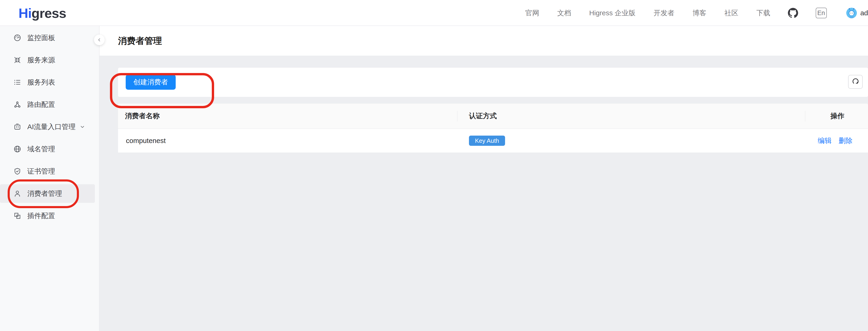 Image resolution: width=868 pixels, height=331 pixels. I want to click on cell-consumer-name: computenest, so click(288, 141).